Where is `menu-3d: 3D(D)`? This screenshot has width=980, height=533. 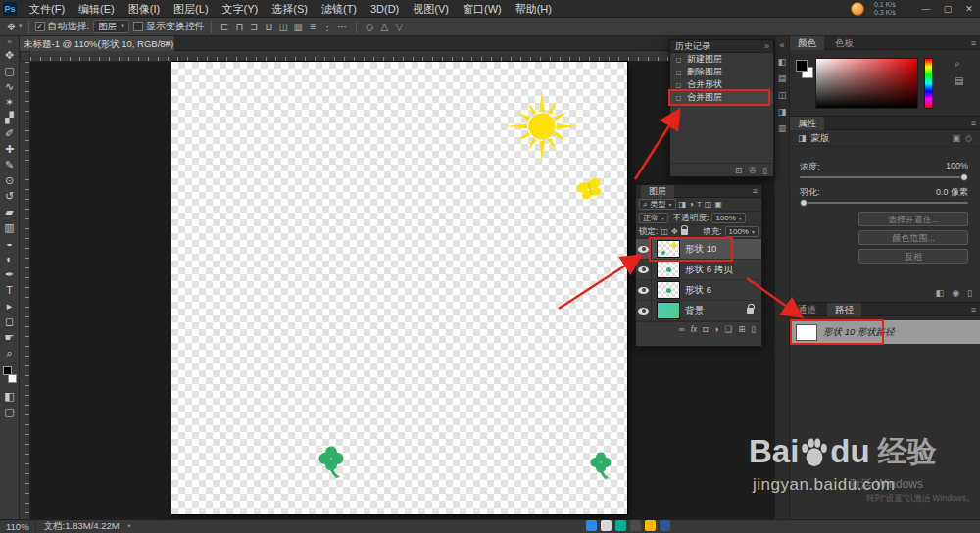 menu-3d: 3D(D) is located at coordinates (384, 9).